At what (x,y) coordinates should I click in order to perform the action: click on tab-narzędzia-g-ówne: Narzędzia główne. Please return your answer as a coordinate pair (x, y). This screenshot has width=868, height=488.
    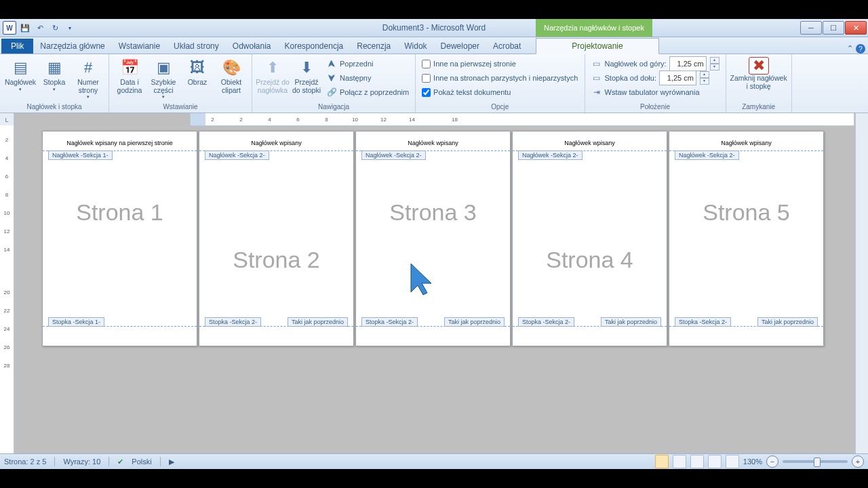
    Looking at the image, I should click on (72, 46).